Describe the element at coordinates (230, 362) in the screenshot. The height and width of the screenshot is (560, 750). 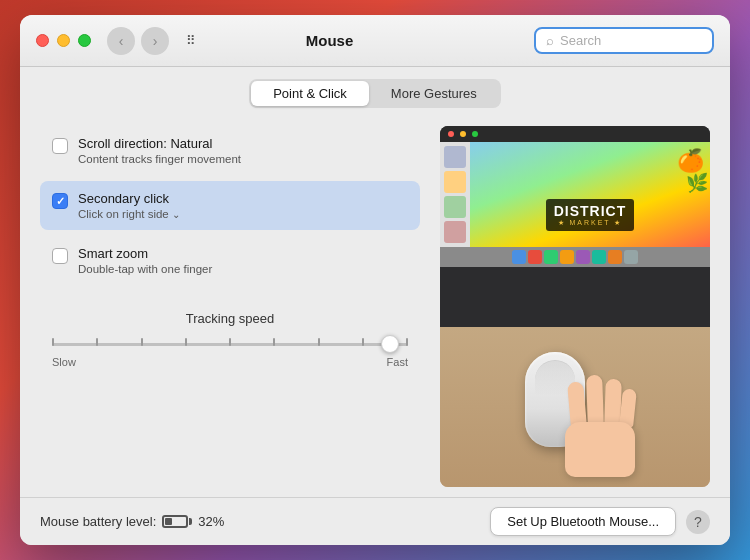
I see `slider-labels: Slow Fast` at that location.